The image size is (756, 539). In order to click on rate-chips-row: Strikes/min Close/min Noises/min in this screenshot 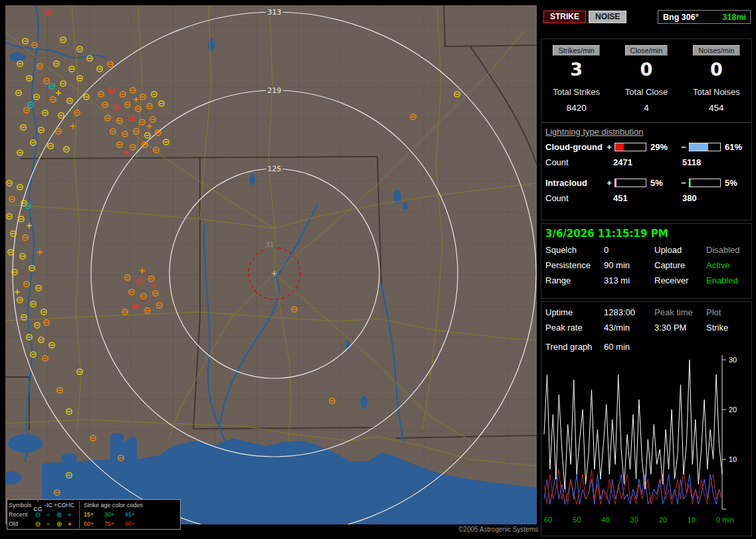, I will do `click(646, 48)`.